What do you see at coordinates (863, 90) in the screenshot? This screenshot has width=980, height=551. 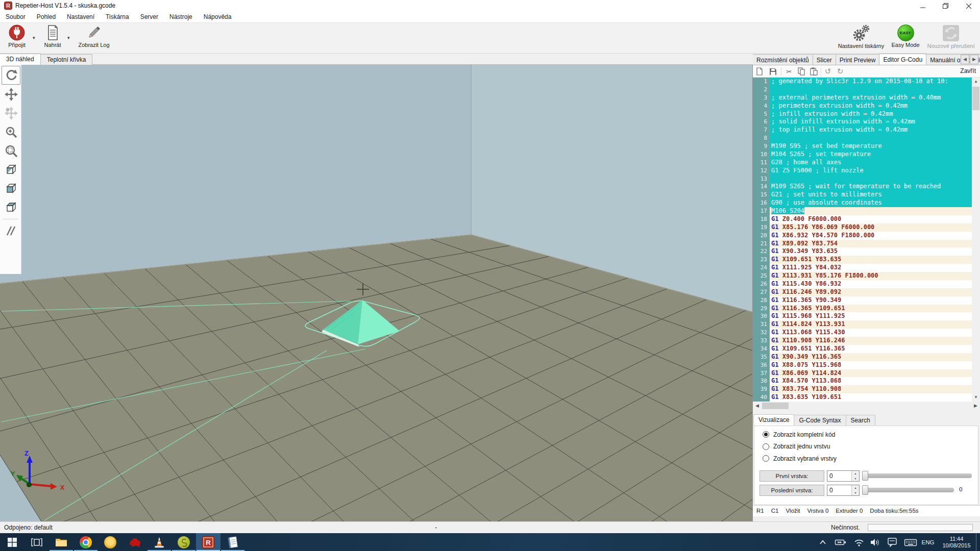 I see `gcode-line: 2` at bounding box center [863, 90].